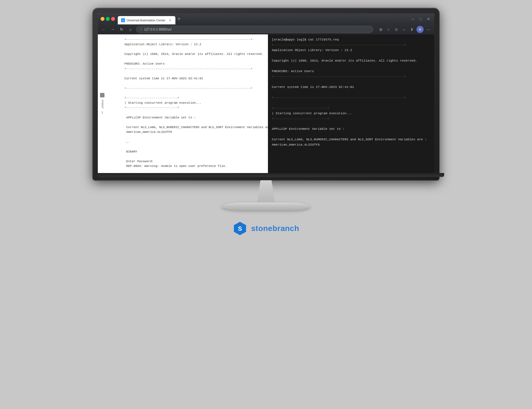  Describe the element at coordinates (351, 145) in the screenshot. I see `terminal-line: American_America.AL32UTF8` at that location.